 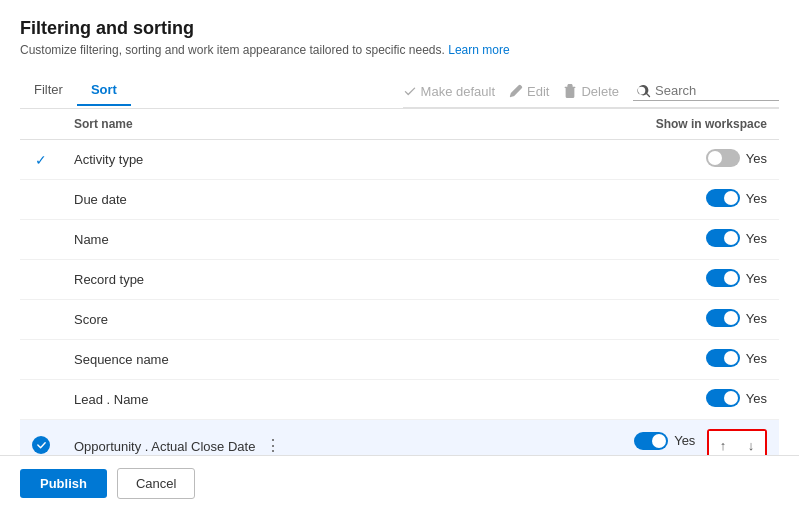 What do you see at coordinates (715, 90) in the screenshot?
I see `search-input` at bounding box center [715, 90].